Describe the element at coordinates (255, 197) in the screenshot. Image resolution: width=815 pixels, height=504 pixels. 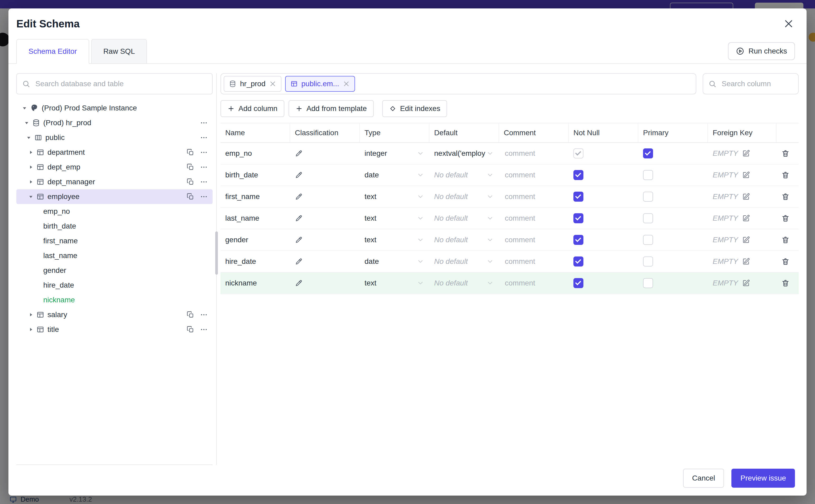
I see `column-name-value: first_name` at that location.